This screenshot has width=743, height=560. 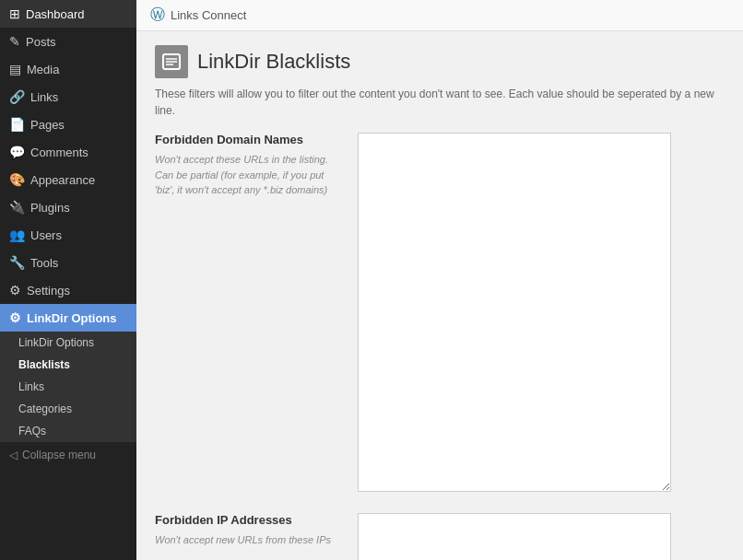 I want to click on forbidden-ip-label-col: Forbidden IP Addresses Won't accept new …, so click(x=256, y=536).